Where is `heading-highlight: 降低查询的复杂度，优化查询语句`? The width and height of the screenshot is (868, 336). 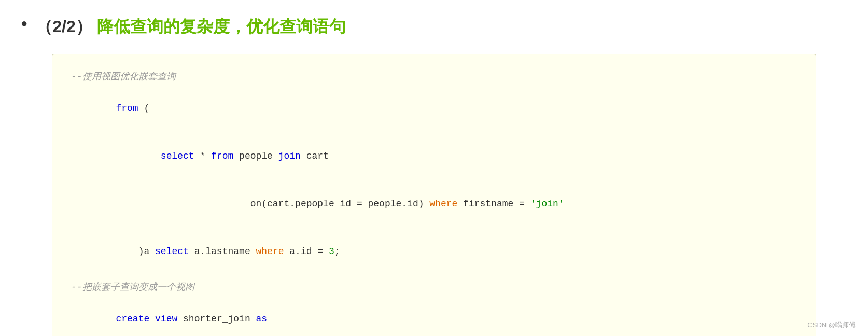 heading-highlight: 降低查询的复杂度，优化查询语句 is located at coordinates (221, 26).